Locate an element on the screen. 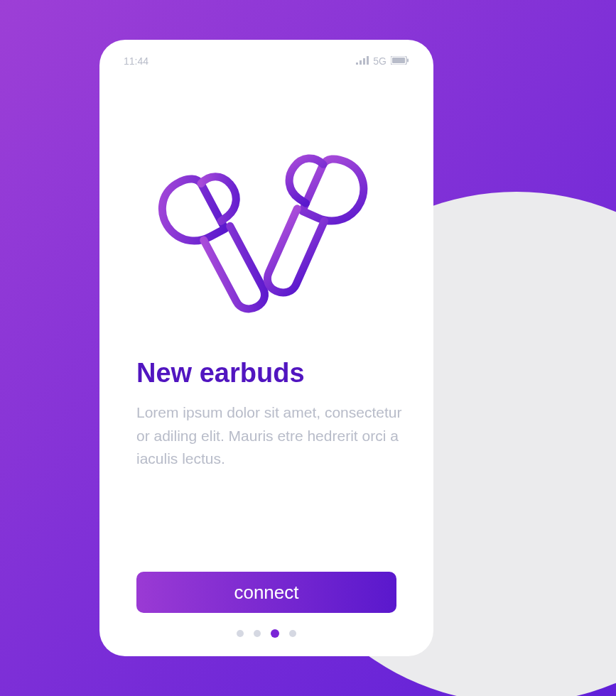 The width and height of the screenshot is (616, 696). status-right: 5G is located at coordinates (382, 61).